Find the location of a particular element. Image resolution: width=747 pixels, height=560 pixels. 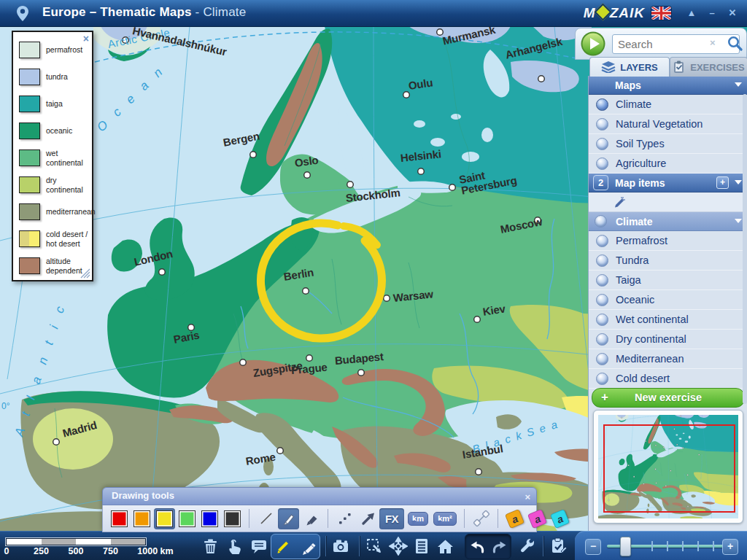

pan-button is located at coordinates (398, 545).